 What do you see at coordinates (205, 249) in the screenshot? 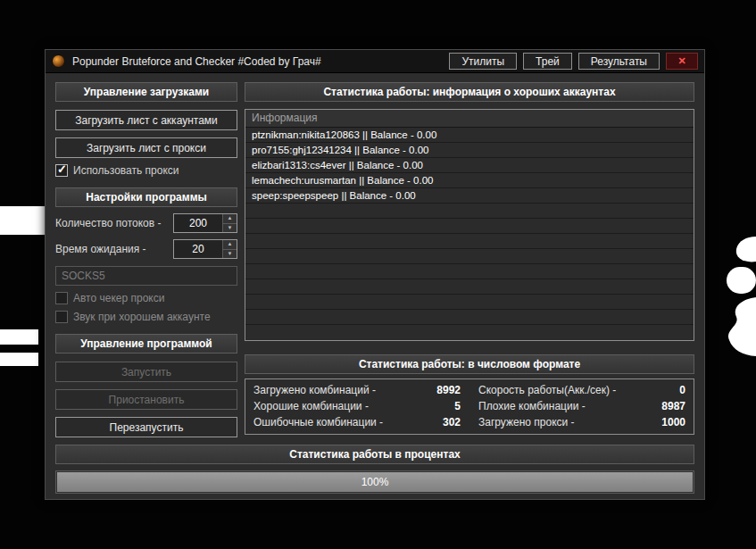
I see `timeout-stepper: 20 ▲ ▼` at bounding box center [205, 249].